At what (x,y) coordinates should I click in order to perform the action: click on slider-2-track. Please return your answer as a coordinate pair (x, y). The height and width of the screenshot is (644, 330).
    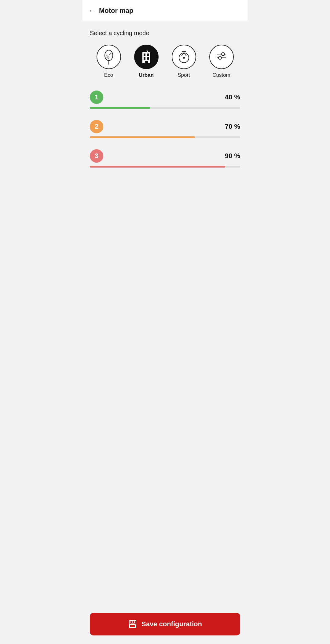
    Looking at the image, I should click on (165, 137).